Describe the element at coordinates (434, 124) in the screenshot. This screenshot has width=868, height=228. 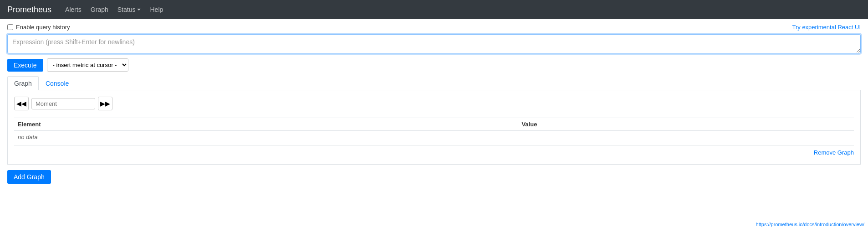
I see `table-header: Element Value` at that location.